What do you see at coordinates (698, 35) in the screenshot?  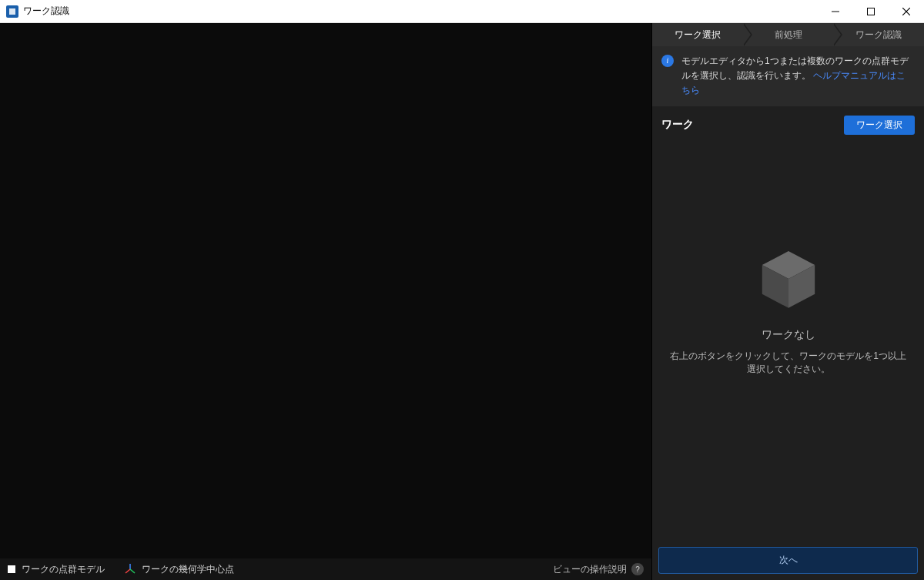 I see `step-work-select: ワーク選択` at bounding box center [698, 35].